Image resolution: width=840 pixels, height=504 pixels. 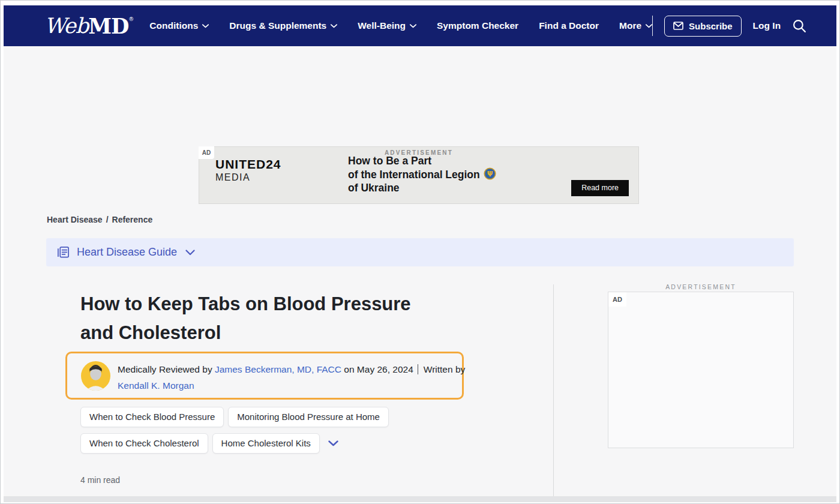 I want to click on united24-logo-line2: MEDIA, so click(x=248, y=178).